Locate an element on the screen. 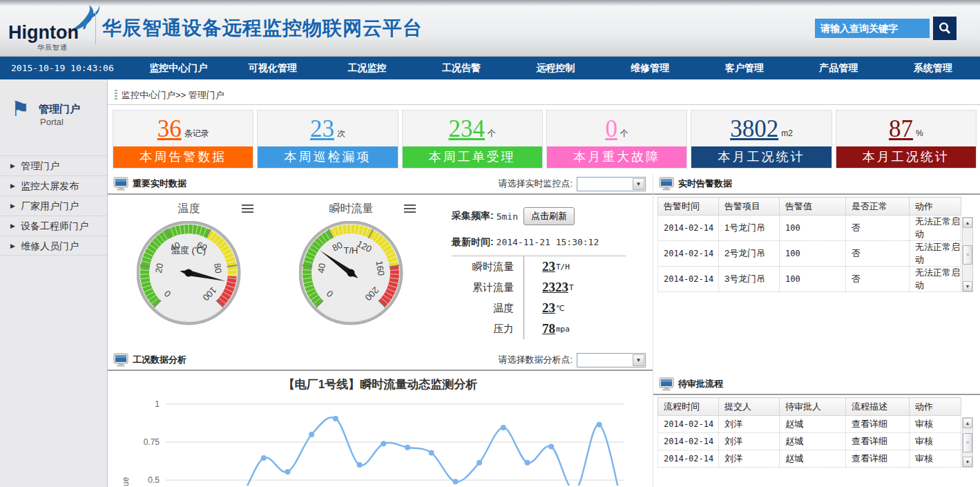 This screenshot has height=487, width=980. sidebar: ⚑ 管理门户 Portal ▶管理门户▶监控大屏发布▶厂家用户门户▶设备工程师门… is located at coordinates (54, 283).